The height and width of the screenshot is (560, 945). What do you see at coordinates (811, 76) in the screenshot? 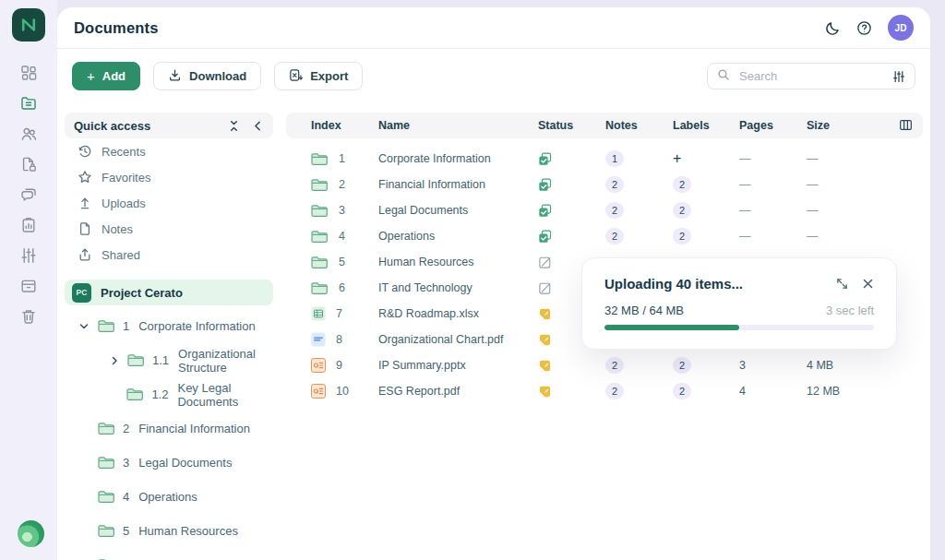
I see `search-box` at bounding box center [811, 76].